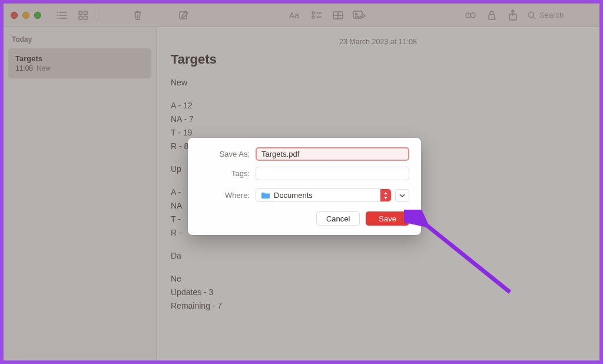 The width and height of the screenshot is (603, 364). I want to click on save-dialog: Save As: Tags: Where: Doc, so click(304, 186).